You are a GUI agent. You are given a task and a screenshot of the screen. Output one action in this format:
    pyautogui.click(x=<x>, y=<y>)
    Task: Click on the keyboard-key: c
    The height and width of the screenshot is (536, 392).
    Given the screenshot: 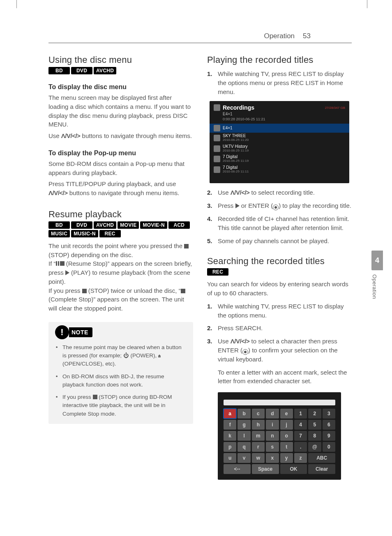 What is the action you would take?
    pyautogui.click(x=258, y=414)
    